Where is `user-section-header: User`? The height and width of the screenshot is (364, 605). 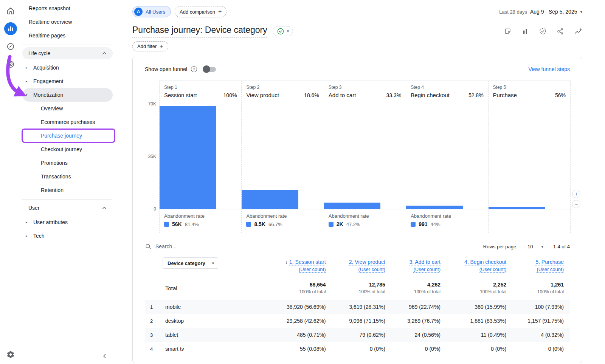 user-section-header: User is located at coordinates (67, 208).